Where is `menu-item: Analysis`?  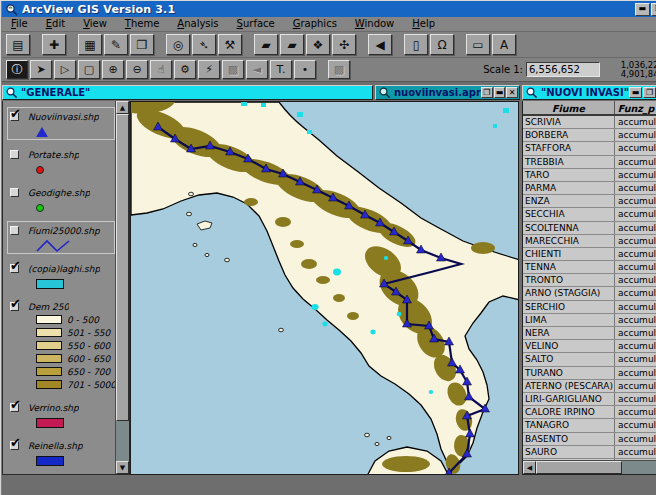
menu-item: Analysis is located at coordinates (198, 24).